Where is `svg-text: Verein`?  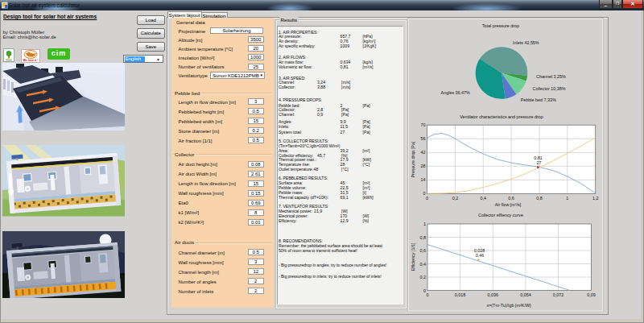 svg-text: Verein is located at coordinates (9, 60).